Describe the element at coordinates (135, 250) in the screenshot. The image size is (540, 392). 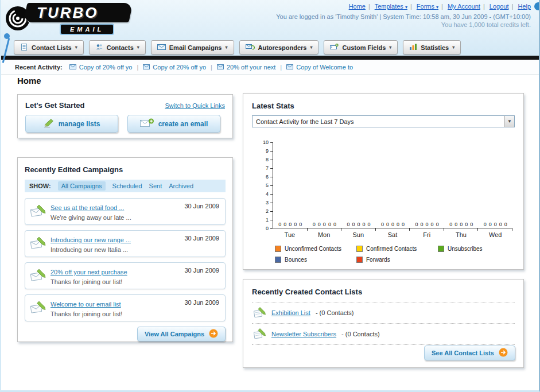
I see `campaign-subtitle: Introducing our new Italia ...` at that location.